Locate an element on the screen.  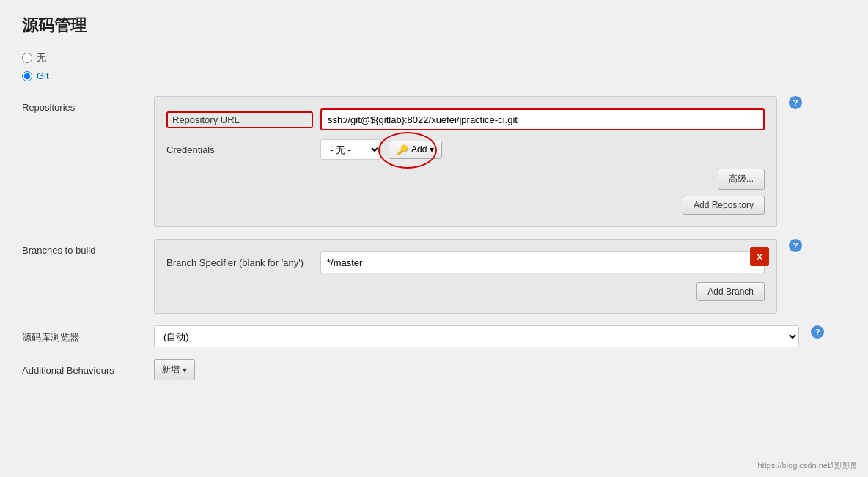
credentials-row: Credentials - 无 - 🔑 Add▾ is located at coordinates (466, 149).